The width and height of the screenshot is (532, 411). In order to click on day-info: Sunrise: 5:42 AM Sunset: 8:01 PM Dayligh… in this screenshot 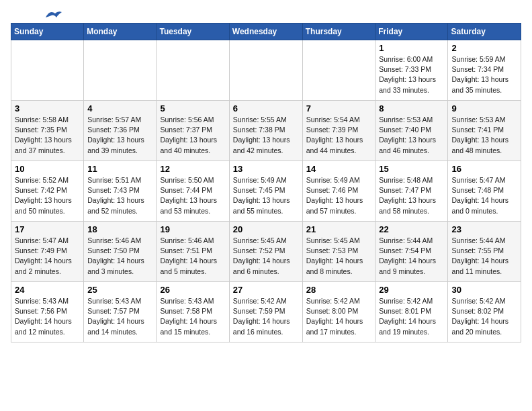, I will do `click(411, 317)`.